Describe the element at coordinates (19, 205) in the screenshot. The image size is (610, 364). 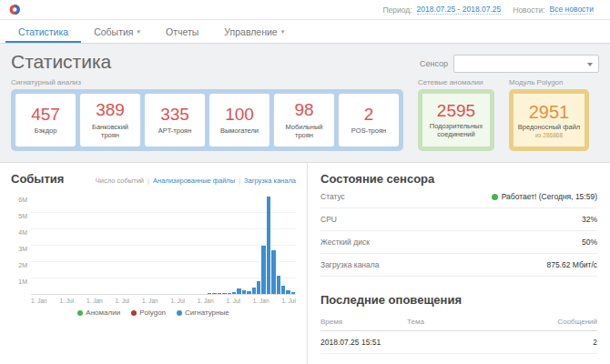
I see `y-tick: 6M` at that location.